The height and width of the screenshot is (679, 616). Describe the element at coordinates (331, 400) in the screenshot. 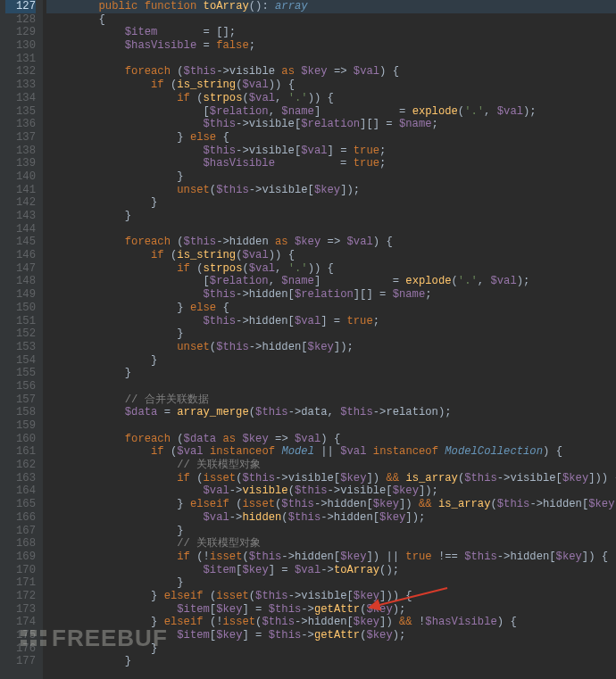

I see `code-line: // 合并关联数据` at that location.